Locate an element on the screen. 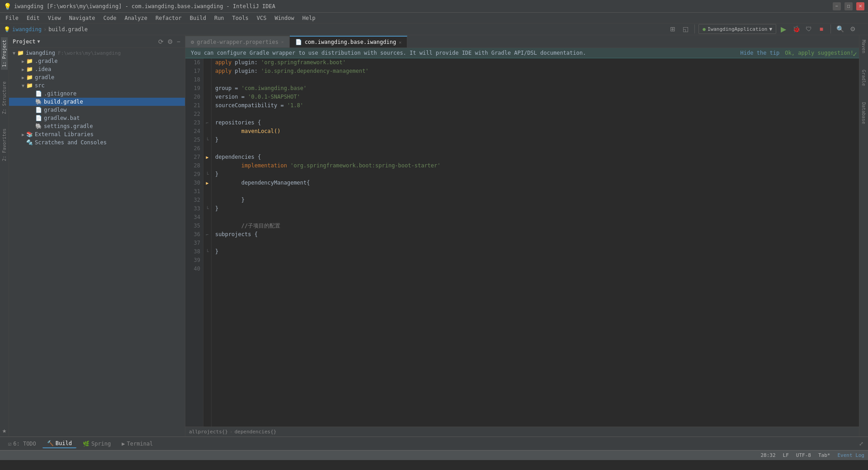 Image resolution: width=868 pixels, height=470 pixels. editor-breadcrumb-1: allprojects{} is located at coordinates (208, 432).